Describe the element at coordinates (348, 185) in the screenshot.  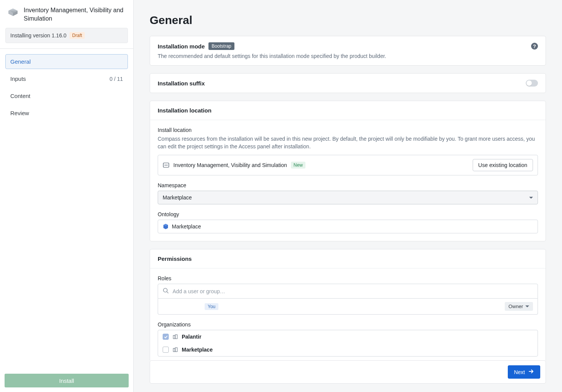
I see `namespace-label: Namespace` at that location.